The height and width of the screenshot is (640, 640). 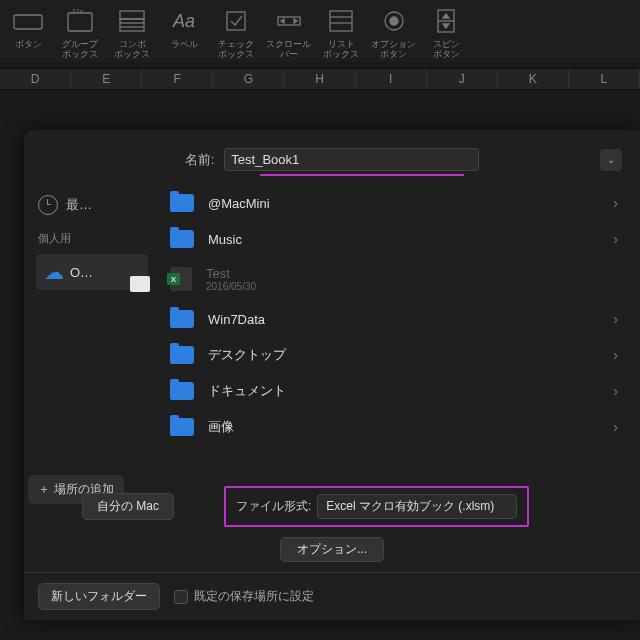 I want to click on ribbon-label: スピンボタン, so click(x=446, y=50).